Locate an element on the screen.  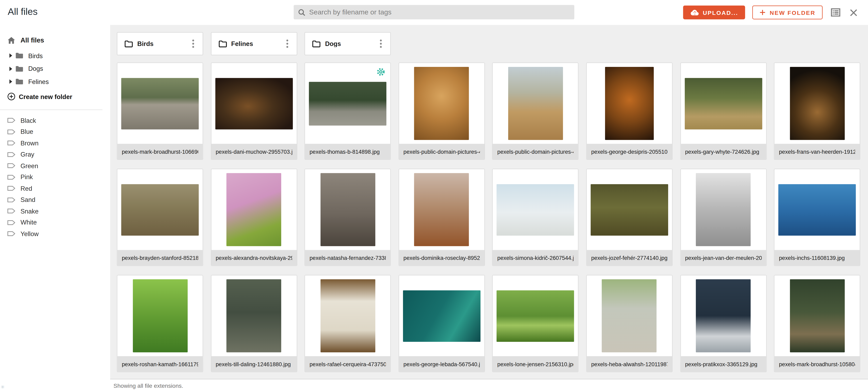
tag-filter-pink: Pink is located at coordinates (55, 177).